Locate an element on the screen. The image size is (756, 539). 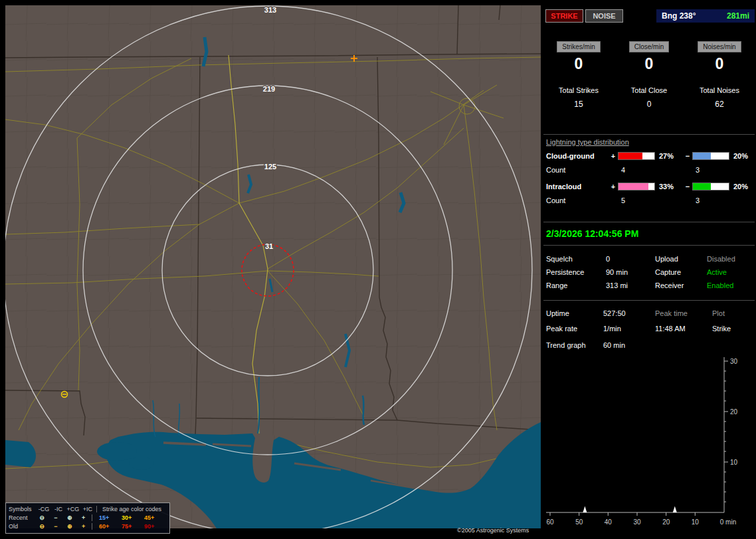
cg-minus-pct: 20% is located at coordinates (743, 156).